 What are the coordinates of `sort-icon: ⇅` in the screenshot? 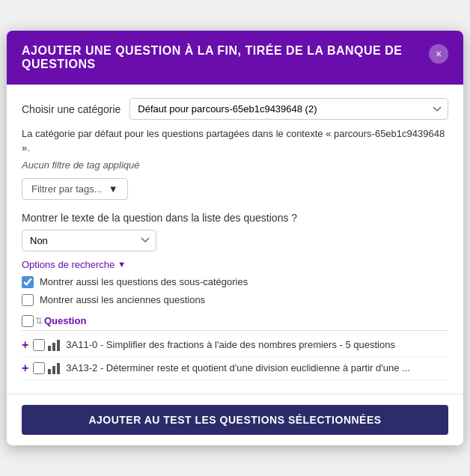 It's located at (39, 321).